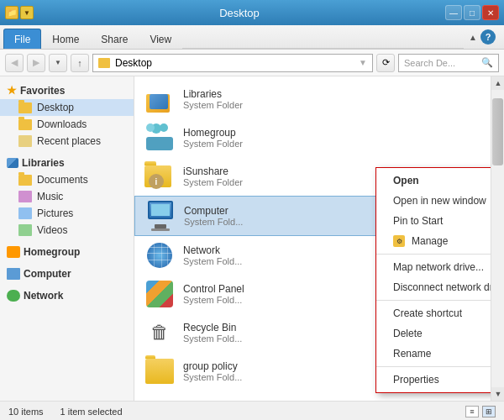 This screenshot has width=504, height=420. I want to click on sidebar-videos-label: Videos, so click(52, 230).